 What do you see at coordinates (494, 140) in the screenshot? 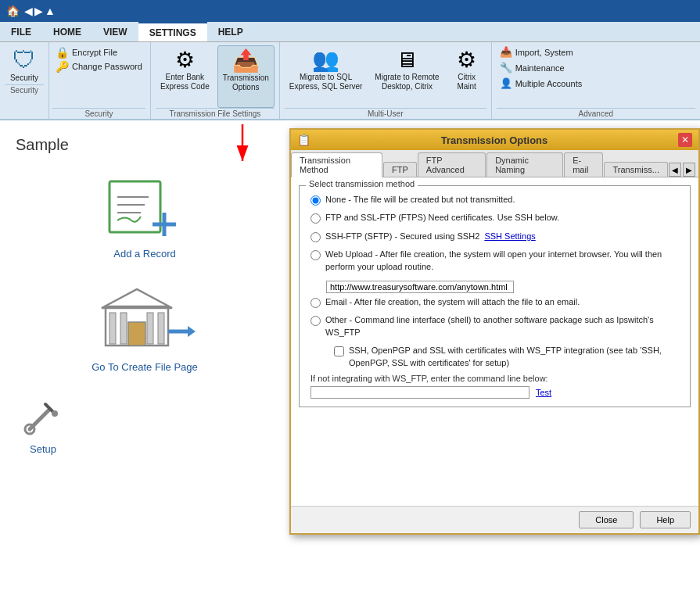
I see `modal-titlebar: 📋 Transmission Options ✕` at bounding box center [494, 140].